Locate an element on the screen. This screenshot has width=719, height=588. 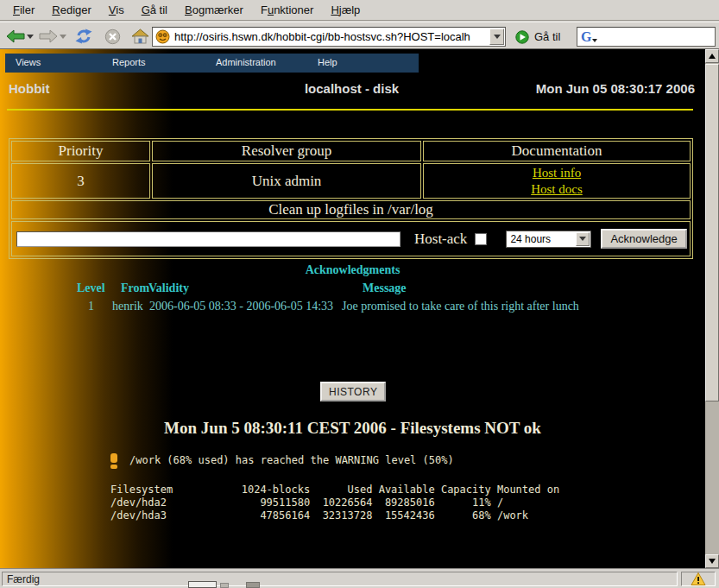
page-header: localhost - disk Hobbit Mon Jun 05 08:30… is located at coordinates (352, 90).